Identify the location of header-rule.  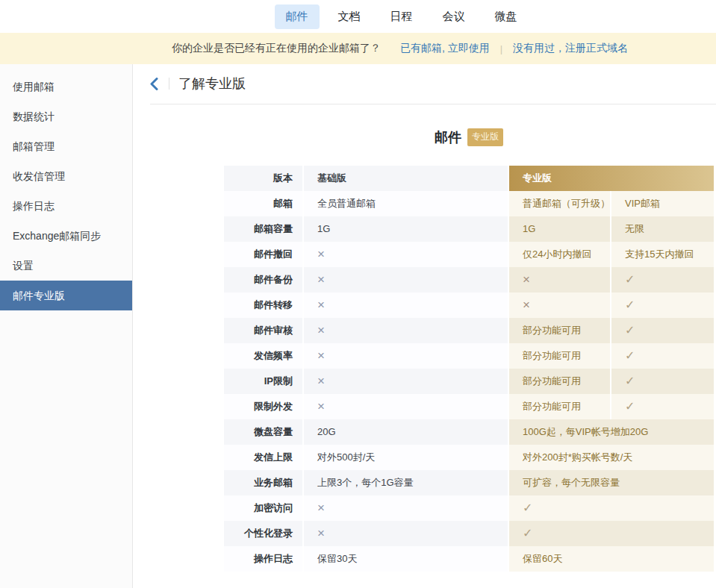
(433, 104).